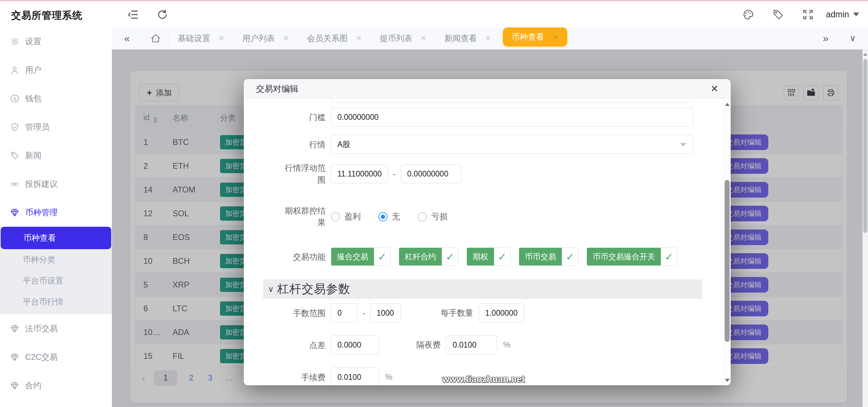 The width and height of the screenshot is (868, 407). What do you see at coordinates (56, 155) in the screenshot?
I see `sidebar-item-news: 新闻` at bounding box center [56, 155].